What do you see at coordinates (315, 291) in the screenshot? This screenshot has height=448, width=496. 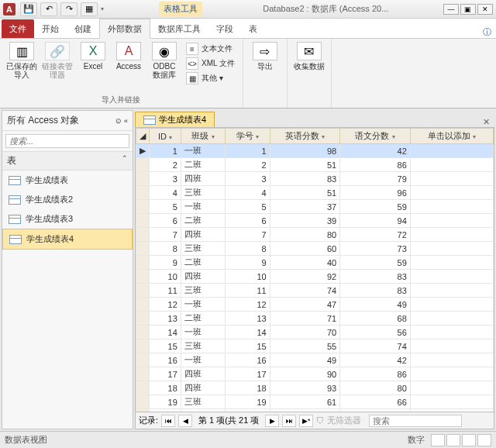 I see `table-row: 11三班117483` at bounding box center [315, 291].